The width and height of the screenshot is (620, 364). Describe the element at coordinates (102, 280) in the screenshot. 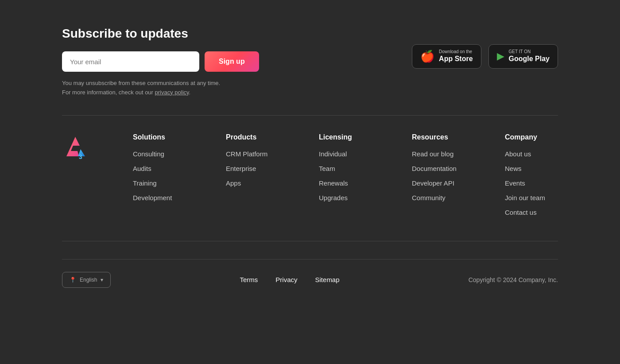

I see `chevron-down-icon: ▾` at that location.